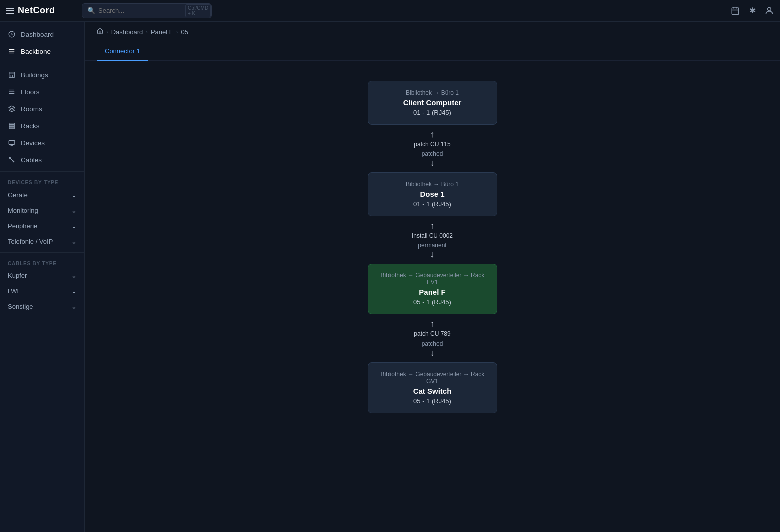 The width and height of the screenshot is (780, 532). What do you see at coordinates (432, 378) in the screenshot?
I see `card-location: Bibliothek → Gebäudeverteiler → Rack GV1` at bounding box center [432, 378].